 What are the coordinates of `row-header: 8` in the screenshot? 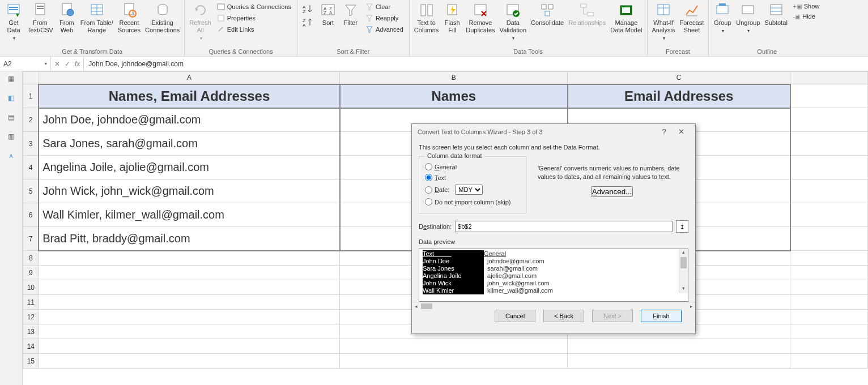 It's located at (31, 258).